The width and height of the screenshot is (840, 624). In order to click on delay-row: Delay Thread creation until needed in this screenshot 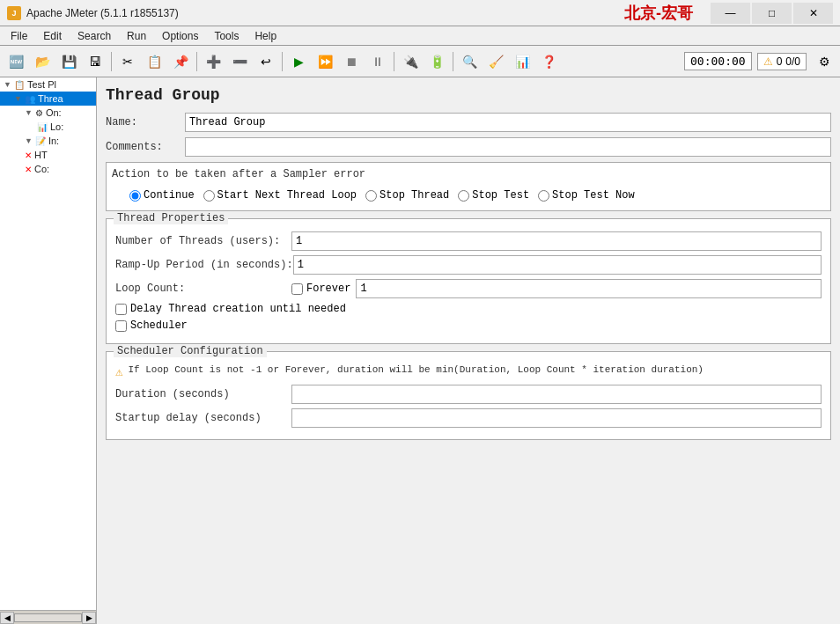, I will do `click(468, 309)`.